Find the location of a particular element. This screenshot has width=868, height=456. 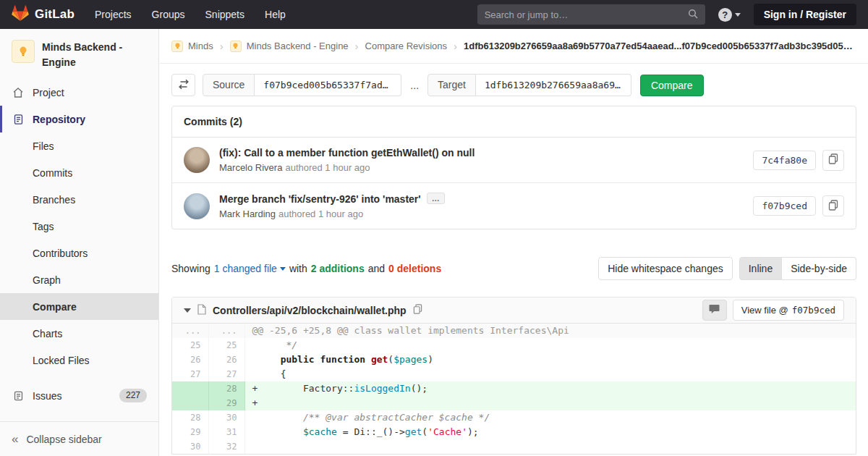

target-label: Target is located at coordinates (451, 85).